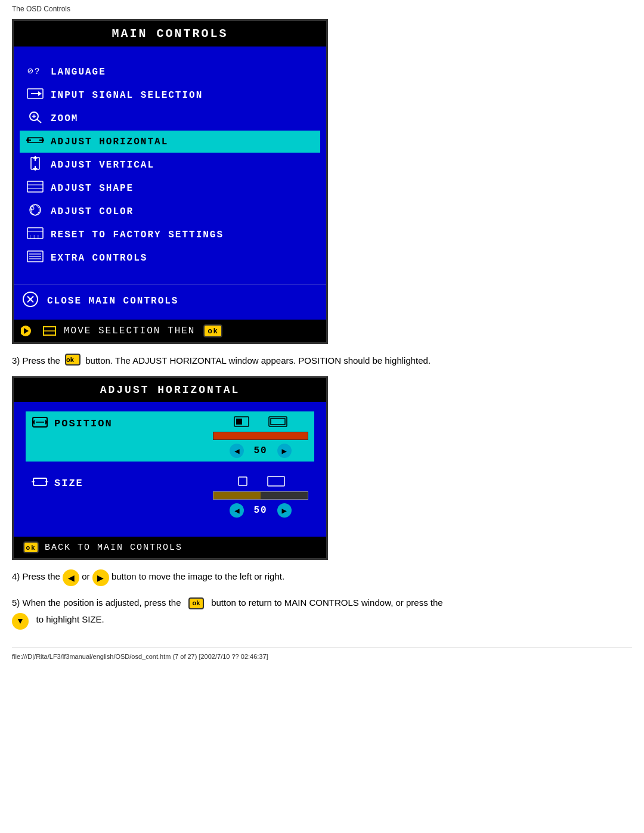 The width and height of the screenshot is (644, 833). Describe the element at coordinates (322, 612) in the screenshot. I see `instruction-5: 5) When the position is adjusted, press …` at that location.